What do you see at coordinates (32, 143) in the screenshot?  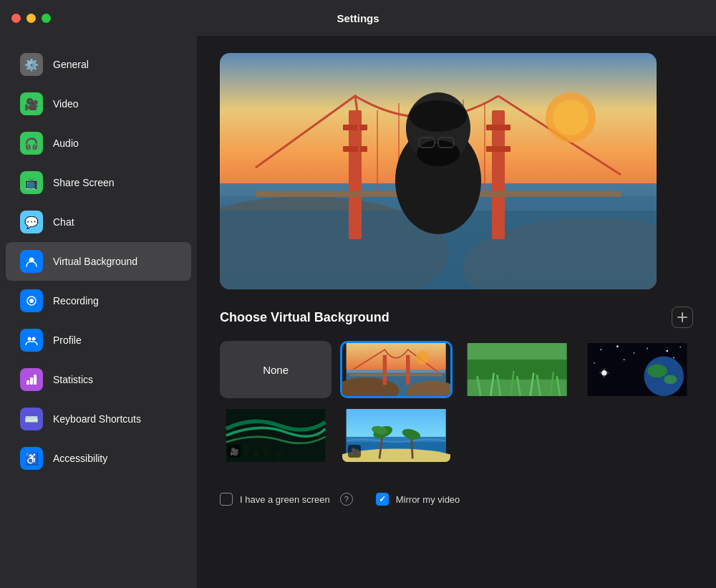 I see `audio-icon: 🎧` at bounding box center [32, 143].